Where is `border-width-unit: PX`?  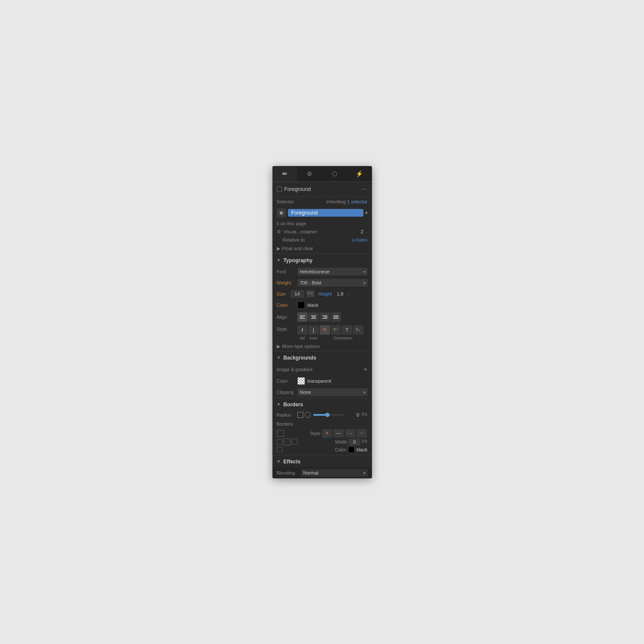 border-width-unit: PX is located at coordinates (365, 442).